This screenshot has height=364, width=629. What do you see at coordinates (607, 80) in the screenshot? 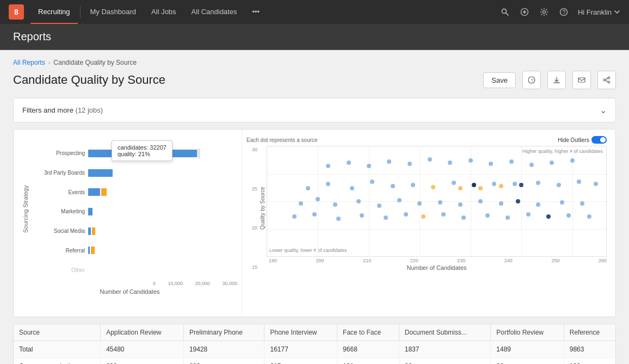
I see `share-button` at bounding box center [607, 80].